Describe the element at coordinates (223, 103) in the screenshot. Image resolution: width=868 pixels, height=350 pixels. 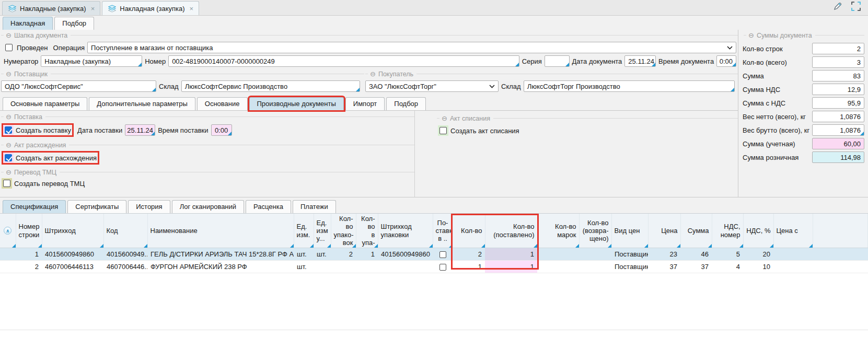
I see `param-tab-3: Основание` at that location.